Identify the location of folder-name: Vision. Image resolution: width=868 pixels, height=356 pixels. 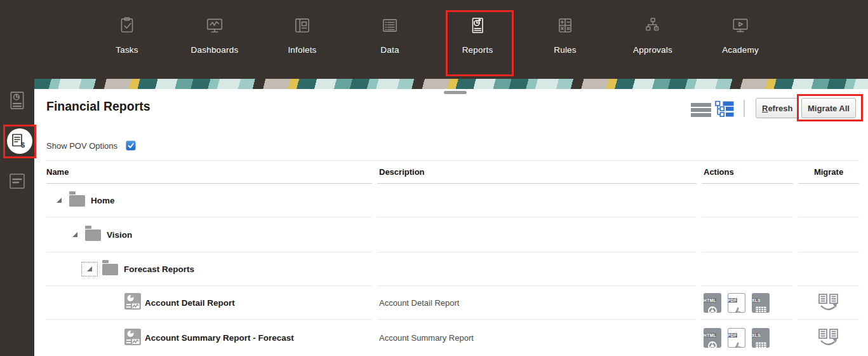
(119, 235).